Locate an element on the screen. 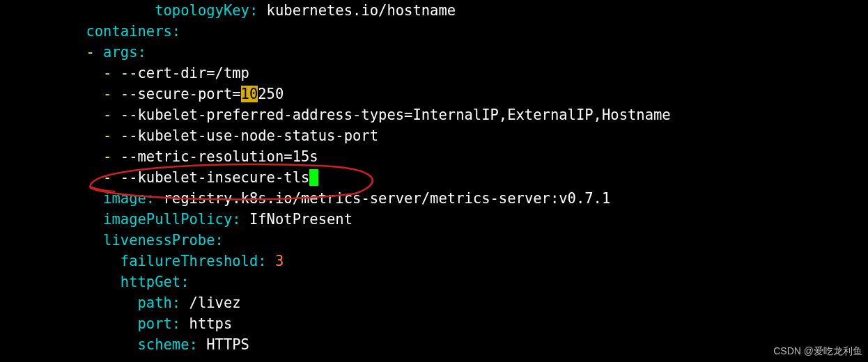 This screenshot has height=362, width=868. yaml-key: image is located at coordinates (125, 198).